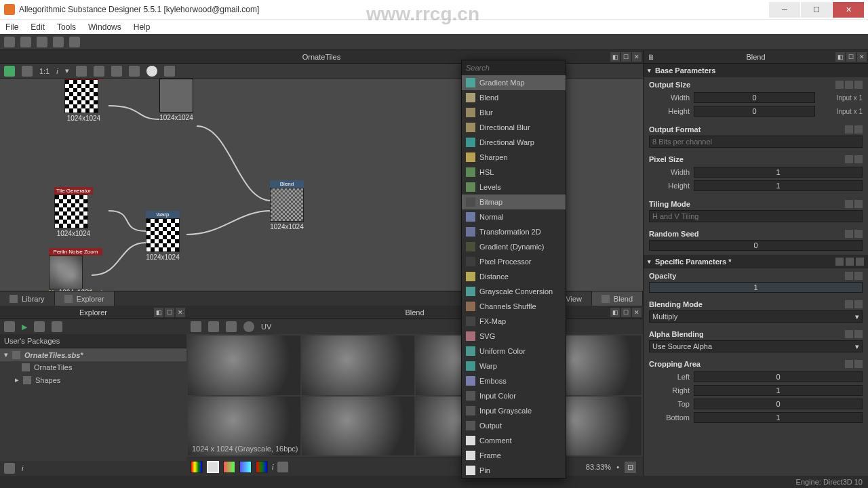  What do you see at coordinates (514, 366) in the screenshot?
I see `search-item: Warp` at bounding box center [514, 366].